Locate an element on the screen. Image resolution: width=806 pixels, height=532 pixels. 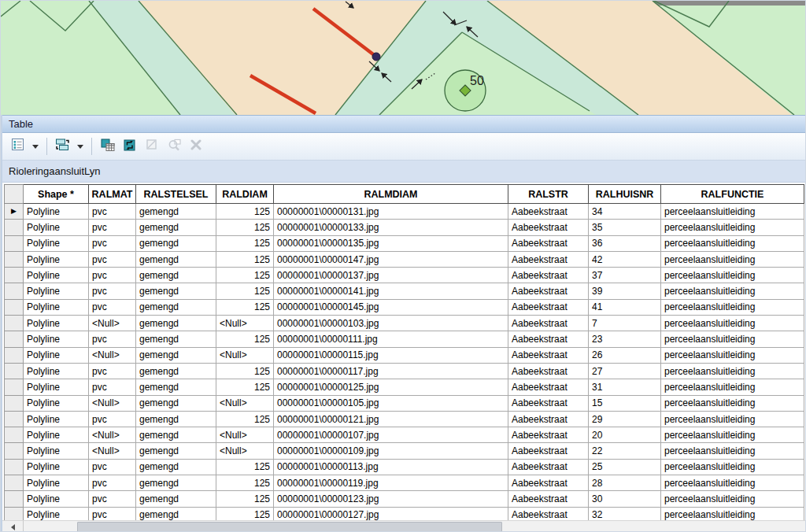
cell: 00000001\00000135.jpg is located at coordinates (391, 243).